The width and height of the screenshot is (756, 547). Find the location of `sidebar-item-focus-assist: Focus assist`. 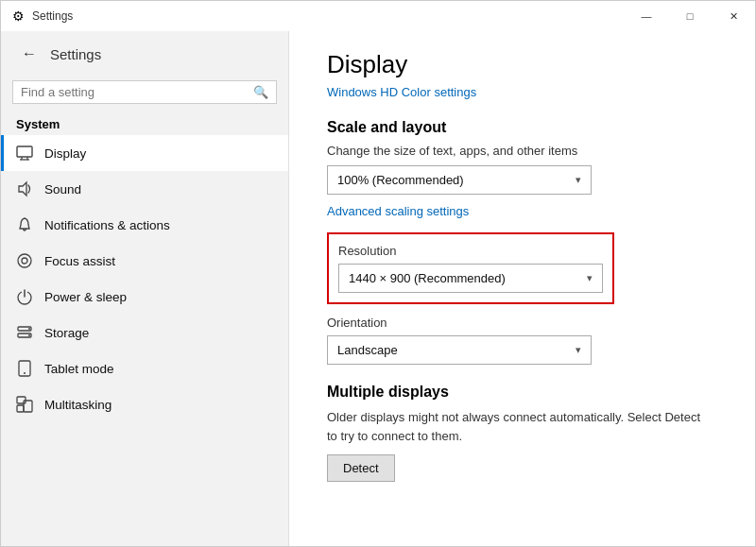

sidebar-item-focus-assist: Focus assist is located at coordinates (145, 261).